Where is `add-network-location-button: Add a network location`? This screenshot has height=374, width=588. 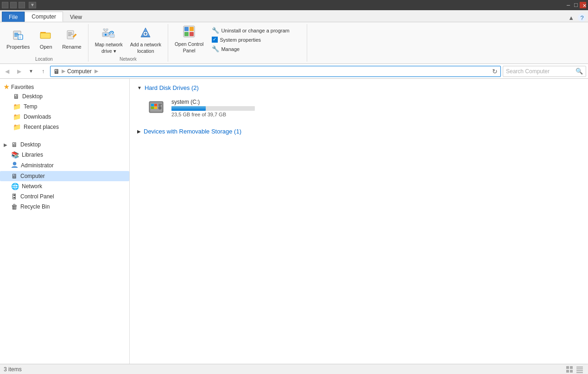 add-network-location-button: Add a network location is located at coordinates (145, 39).